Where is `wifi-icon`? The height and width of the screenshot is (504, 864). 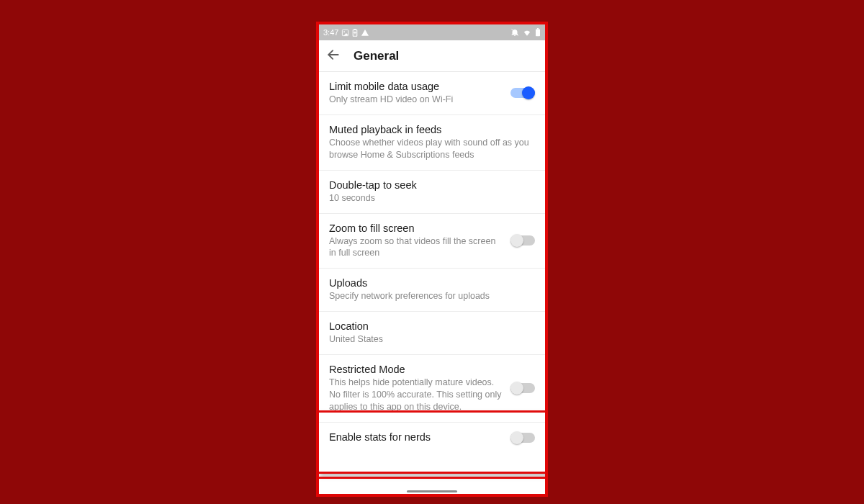
wifi-icon is located at coordinates (527, 33).